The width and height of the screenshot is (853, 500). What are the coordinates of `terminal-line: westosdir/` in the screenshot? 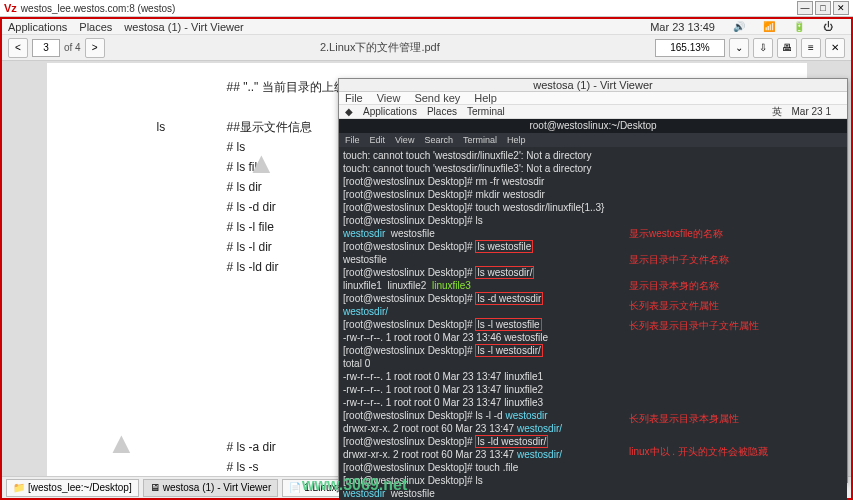 It's located at (593, 312).